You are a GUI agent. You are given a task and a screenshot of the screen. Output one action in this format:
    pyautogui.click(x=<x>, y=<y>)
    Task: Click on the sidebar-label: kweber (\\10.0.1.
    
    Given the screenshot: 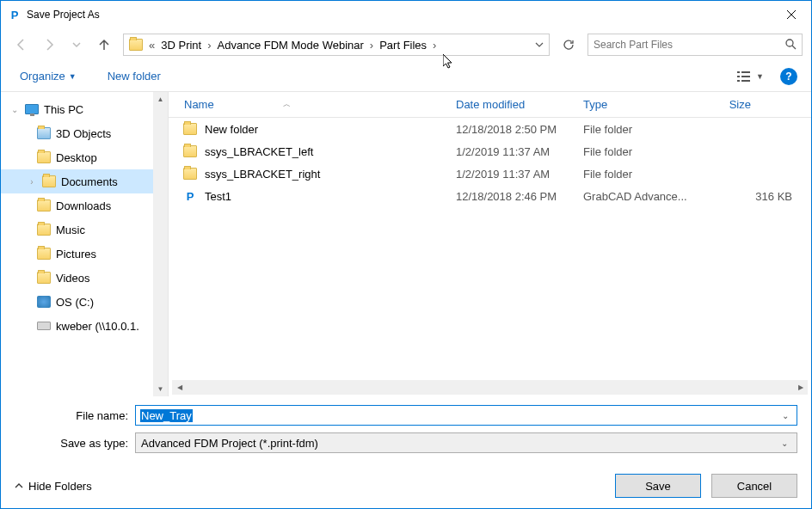 What is the action you would take?
    pyautogui.click(x=98, y=327)
    